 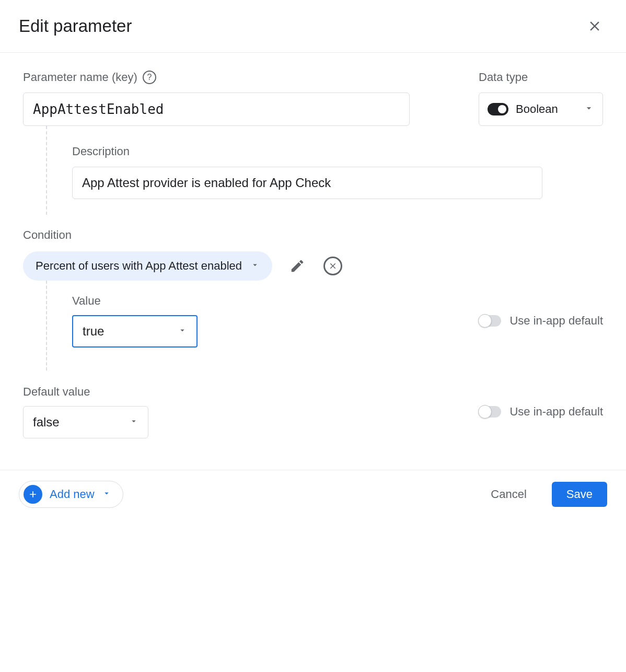 What do you see at coordinates (313, 412) in the screenshot?
I see `default-value-section: Default value false Use in-app default` at bounding box center [313, 412].